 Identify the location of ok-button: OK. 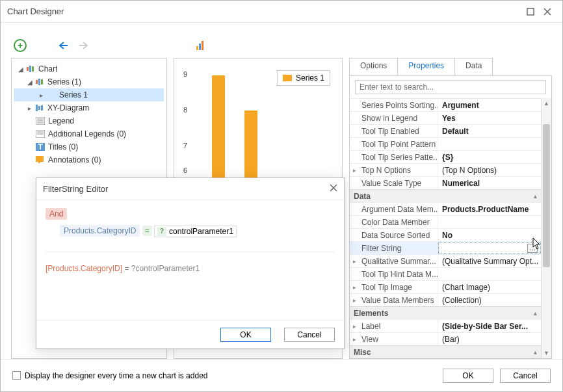
(468, 376).